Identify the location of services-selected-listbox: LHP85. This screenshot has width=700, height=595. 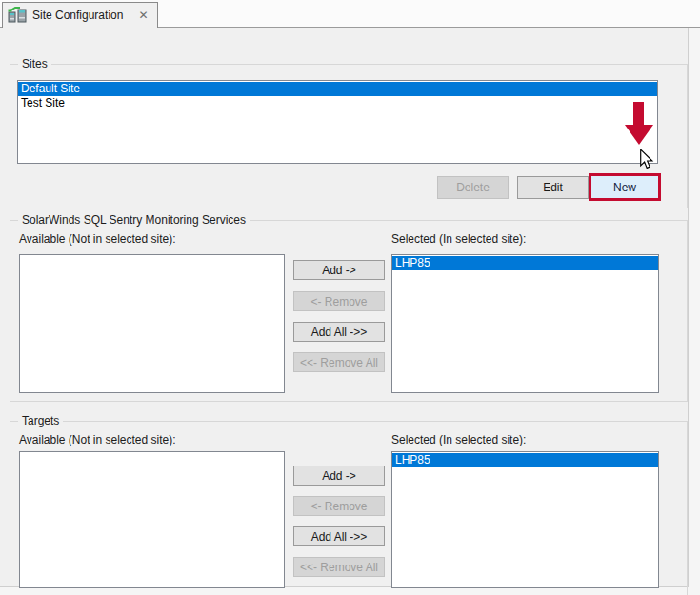
(526, 324).